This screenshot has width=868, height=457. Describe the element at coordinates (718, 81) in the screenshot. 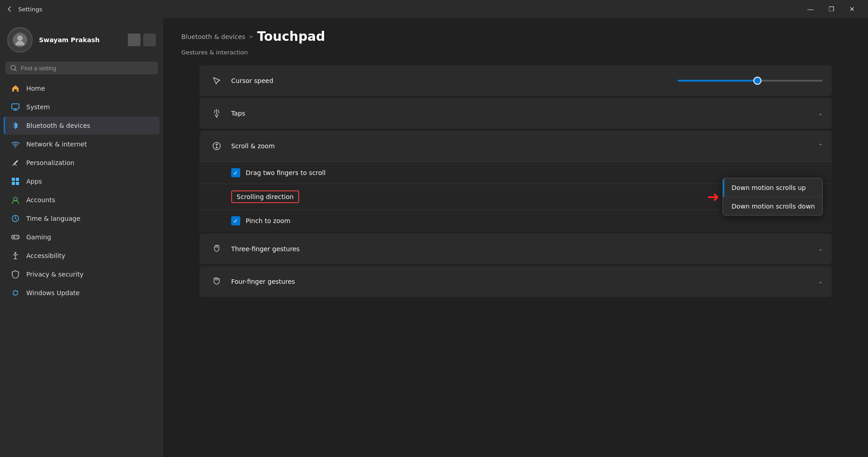

I see `slider-fill` at that location.